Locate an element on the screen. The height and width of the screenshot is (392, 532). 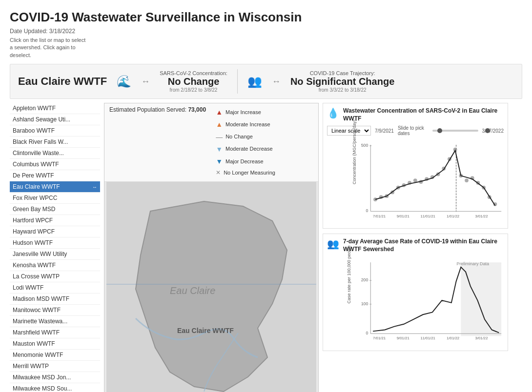
sidebar-item: Appleton WWTF is located at coordinates (55, 108).